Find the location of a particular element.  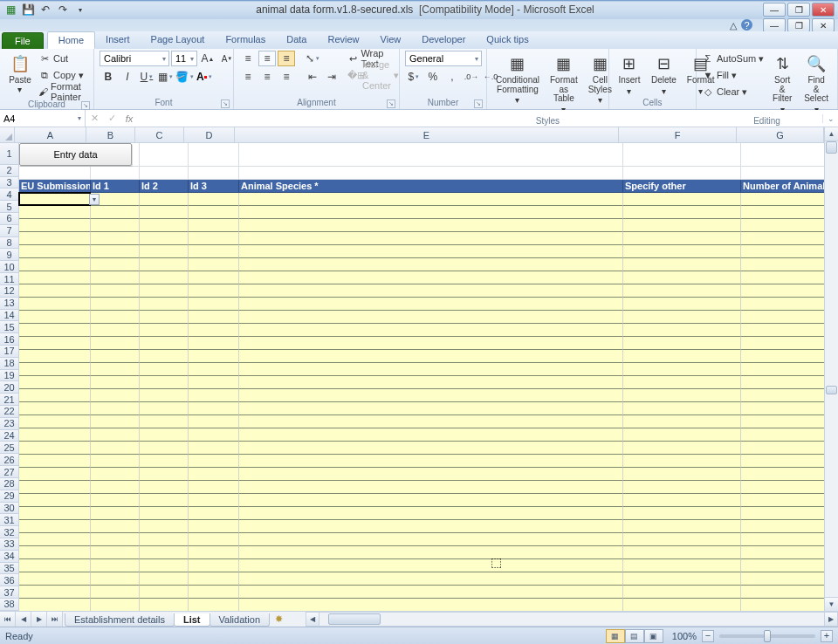

cell-A3: EU Submission * is located at coordinates (55, 187).